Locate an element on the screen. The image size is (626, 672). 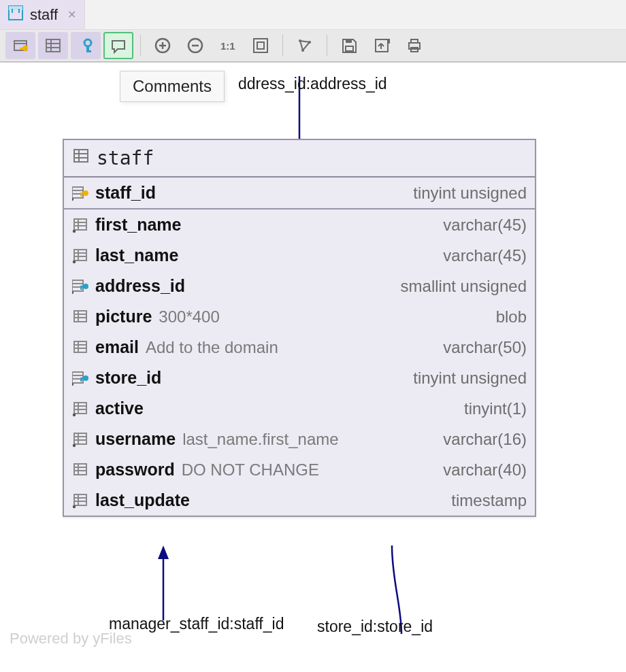
column-row: first_namevarchar(45) is located at coordinates (299, 224).